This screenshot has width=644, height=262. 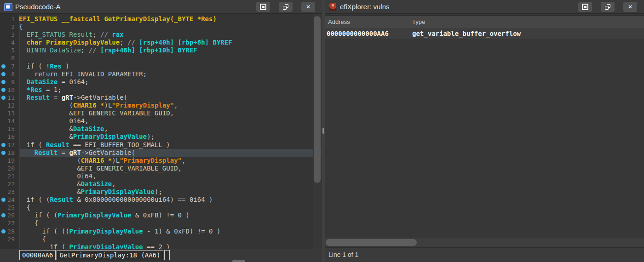 What do you see at coordinates (161, 208) in the screenshot?
I see `code-line: 25 {` at bounding box center [161, 208].